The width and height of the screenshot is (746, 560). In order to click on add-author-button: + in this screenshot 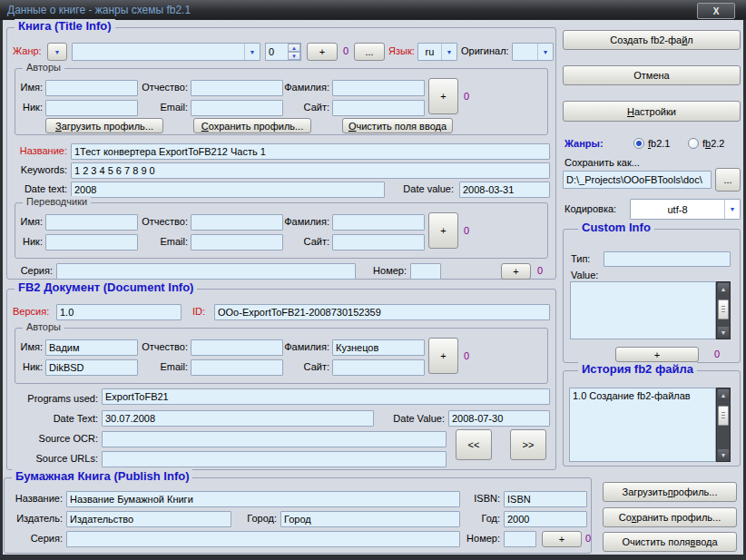, I will do `click(443, 96)`.